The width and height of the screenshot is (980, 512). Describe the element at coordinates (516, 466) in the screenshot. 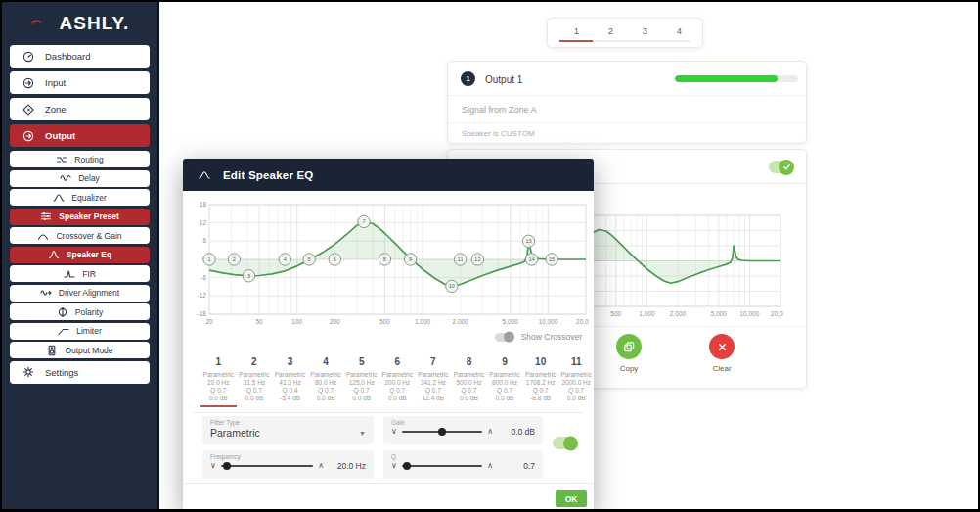

I see `q-value: 0.7` at that location.